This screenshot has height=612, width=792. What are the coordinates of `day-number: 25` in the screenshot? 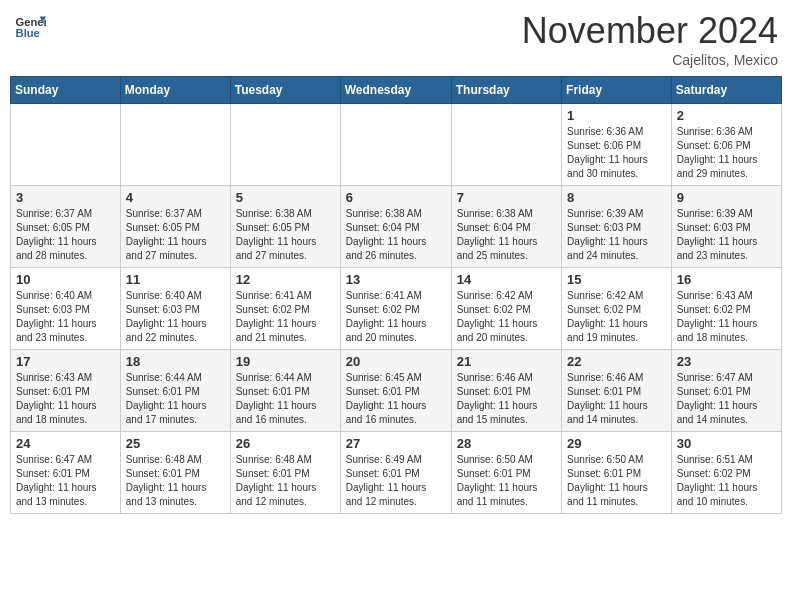 It's located at (176, 444).